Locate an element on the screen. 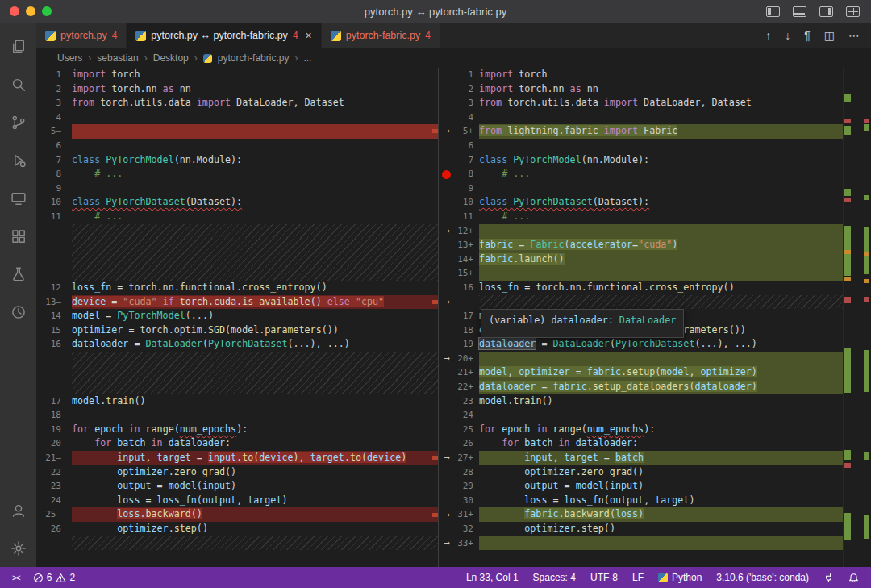 The image size is (871, 588). code-line: 22 optimizer.zero_grad() is located at coordinates (237, 473).